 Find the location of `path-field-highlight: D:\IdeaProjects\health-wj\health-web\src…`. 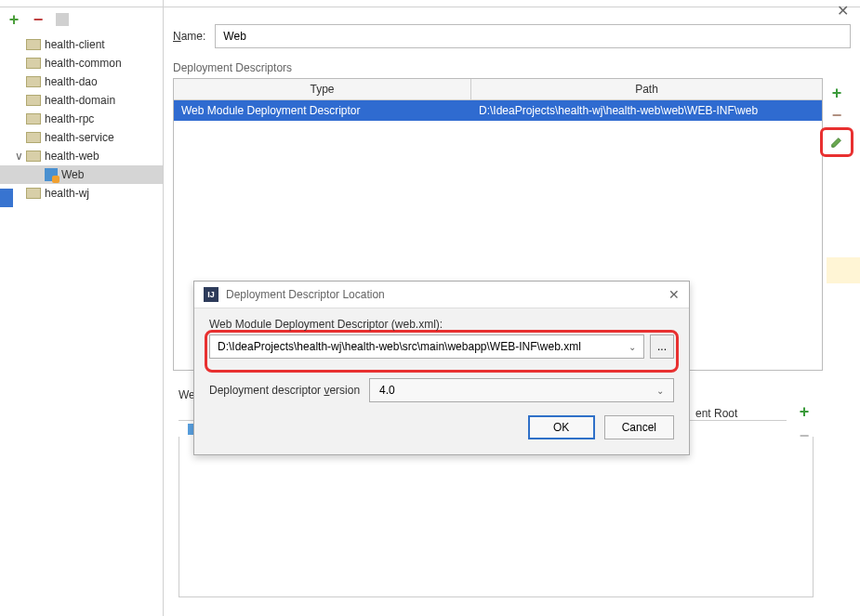

path-field-highlight: D:\IdeaProjects\health-wj\health-web\src… is located at coordinates (442, 351).